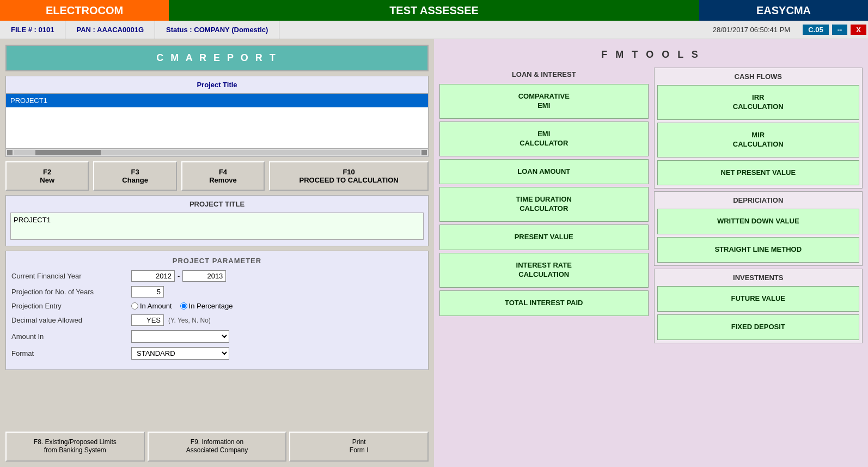 Image resolution: width=868 pixels, height=467 pixels. I want to click on interest-rate-button: INTEREST RATECALCULATION, so click(544, 270).